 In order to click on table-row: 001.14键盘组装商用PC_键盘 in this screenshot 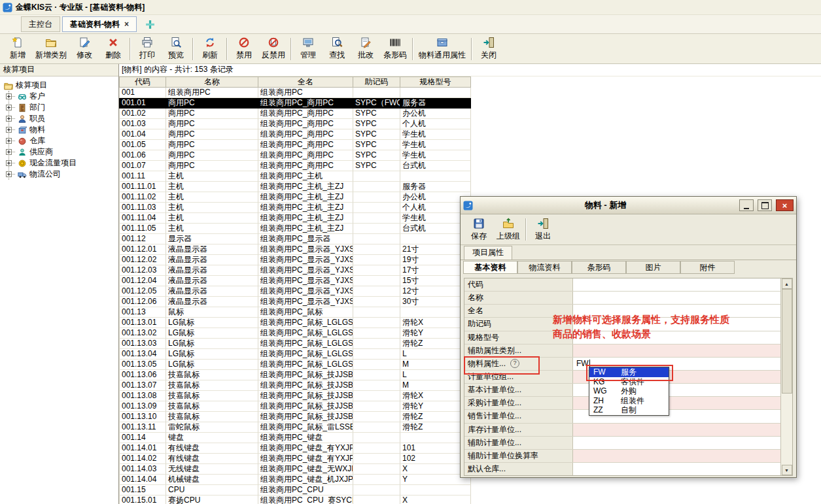, I will do `click(295, 438)`.